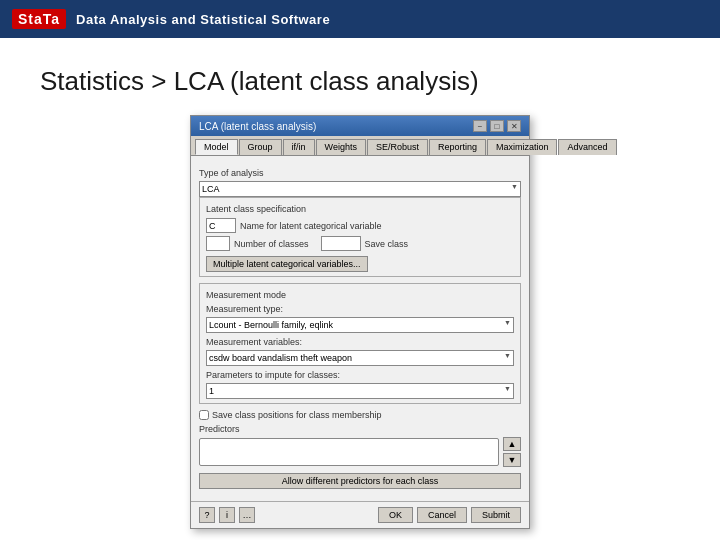 The width and height of the screenshot is (720, 540). I want to click on footer-left-buttons: ? i …, so click(227, 515).